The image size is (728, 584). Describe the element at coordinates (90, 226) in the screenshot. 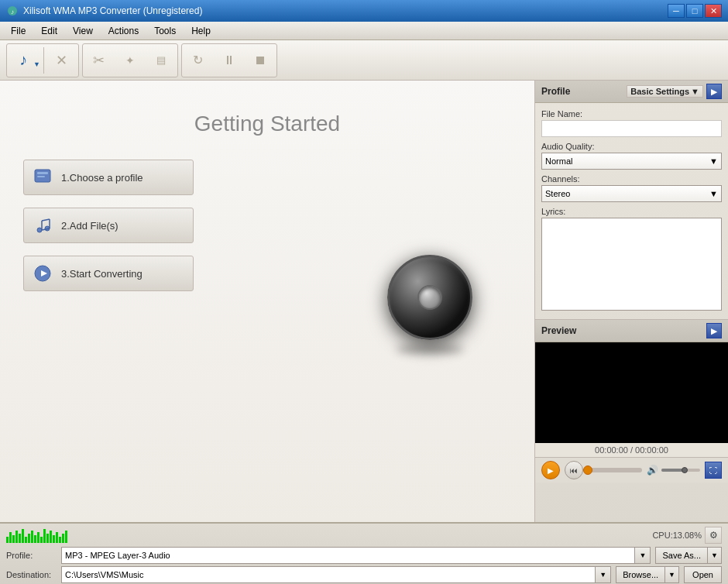

I see `step2-label: 2.Add File(s)` at that location.